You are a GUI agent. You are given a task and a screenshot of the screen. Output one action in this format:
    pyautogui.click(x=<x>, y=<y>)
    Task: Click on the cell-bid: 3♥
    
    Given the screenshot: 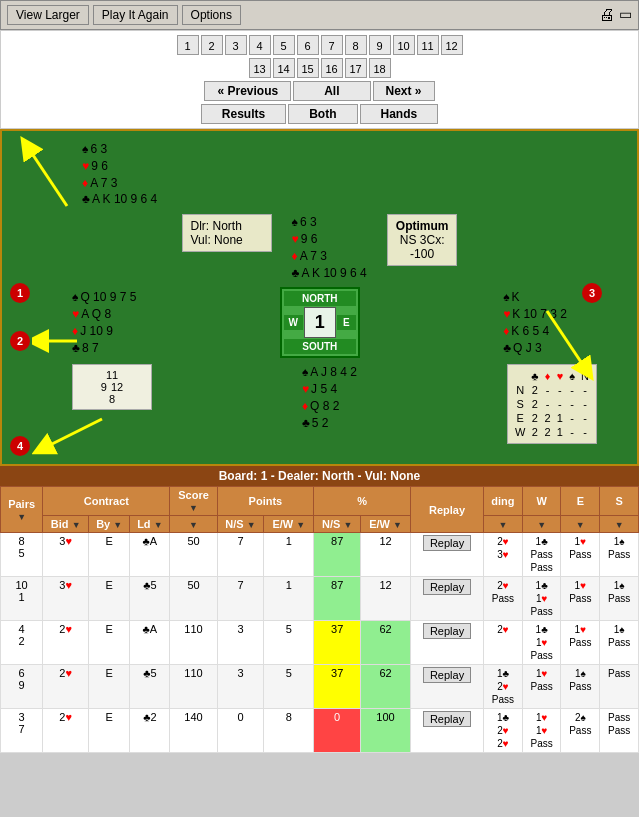 What is the action you would take?
    pyautogui.click(x=66, y=599)
    